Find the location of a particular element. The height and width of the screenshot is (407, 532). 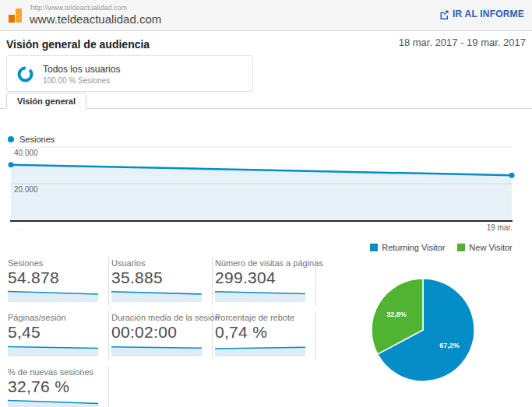

metric-value: 32,76 % is located at coordinates (55, 387).